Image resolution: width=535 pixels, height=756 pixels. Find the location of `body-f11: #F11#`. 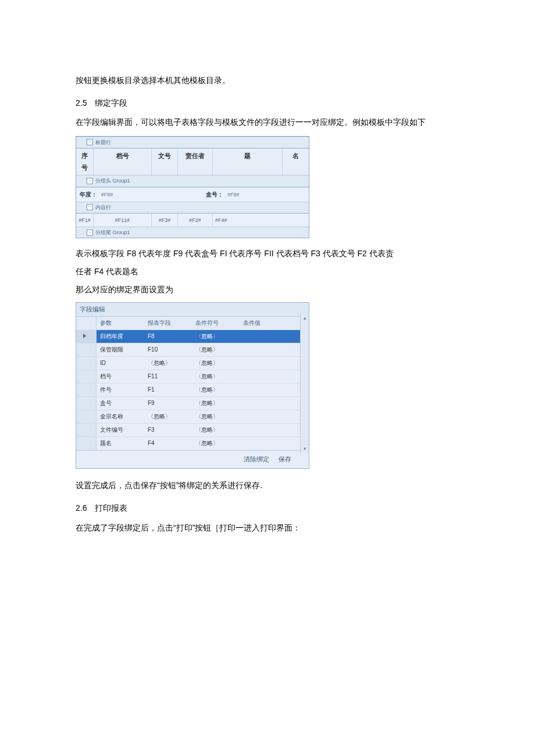

body-f11: #F11# is located at coordinates (123, 220).